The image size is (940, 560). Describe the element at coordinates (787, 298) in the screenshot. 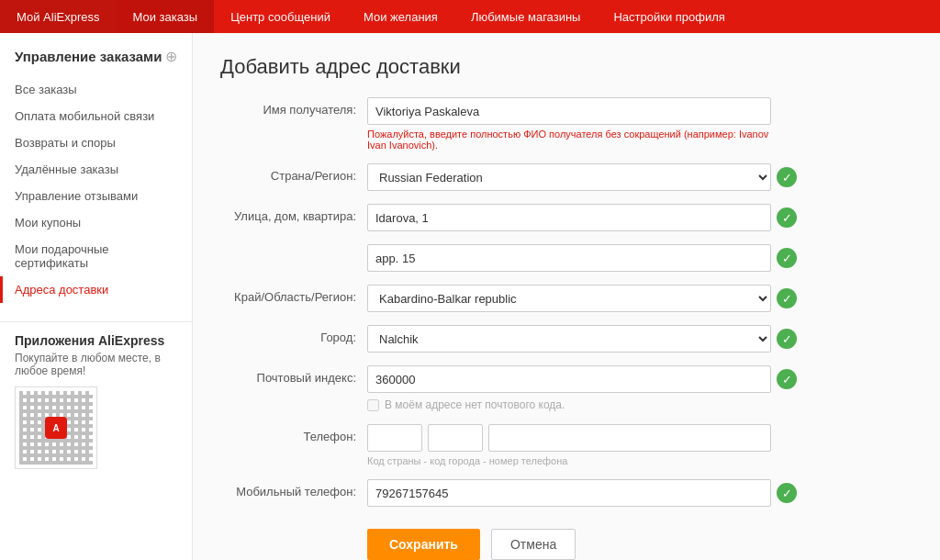

I see `region-check-icon: ✓` at that location.